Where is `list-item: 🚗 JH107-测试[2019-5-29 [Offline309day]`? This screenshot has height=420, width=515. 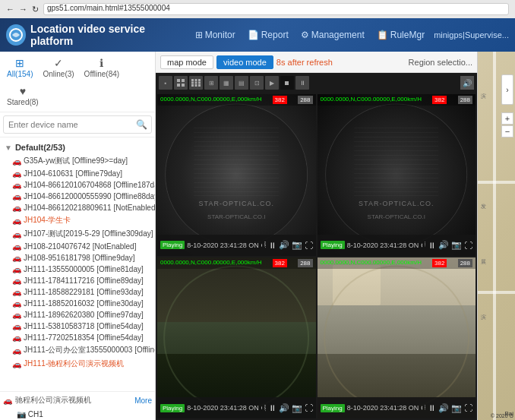
list-item: 🚗 JH107-测试[2019-5-29 [Offline309day] is located at coordinates (77, 234).